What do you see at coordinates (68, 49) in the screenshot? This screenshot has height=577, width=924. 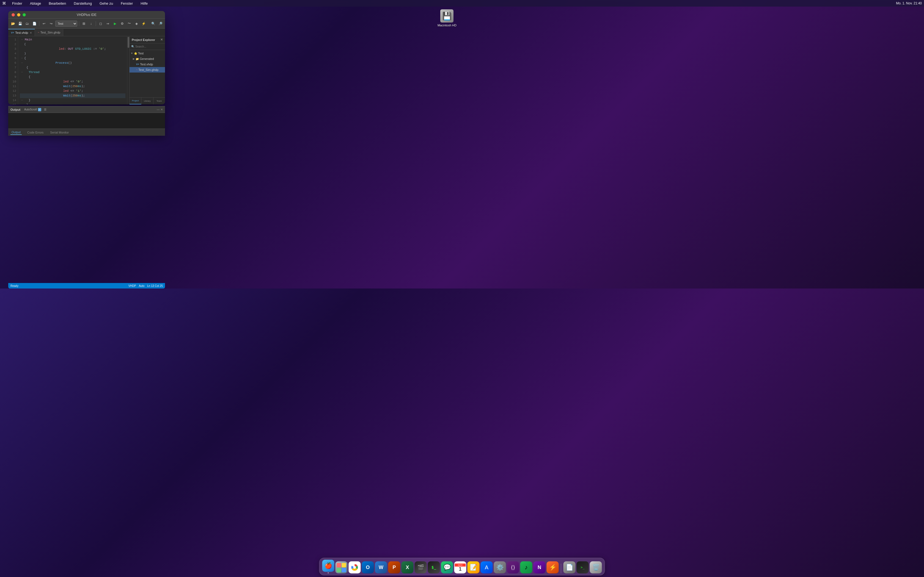 I see `code-3: led: OUT STD_LOGIC := '0';` at bounding box center [68, 49].